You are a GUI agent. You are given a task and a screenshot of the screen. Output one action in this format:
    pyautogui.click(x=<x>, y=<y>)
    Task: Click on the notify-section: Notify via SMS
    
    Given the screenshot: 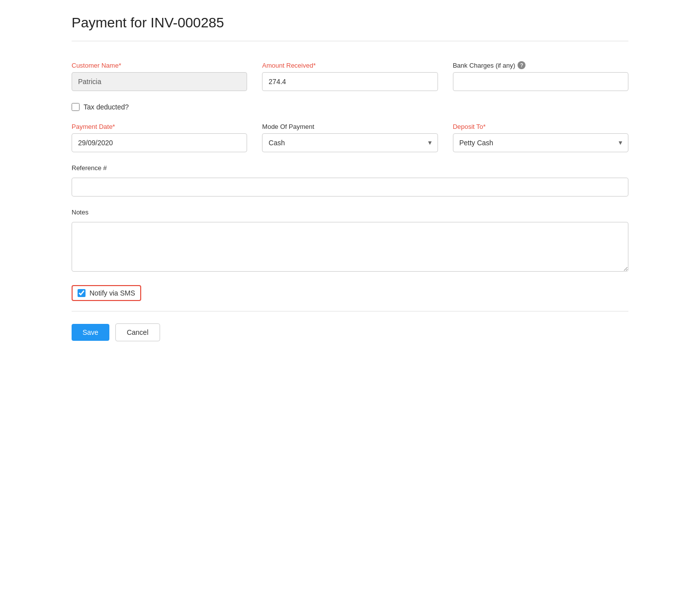 What is the action you would take?
    pyautogui.click(x=350, y=293)
    